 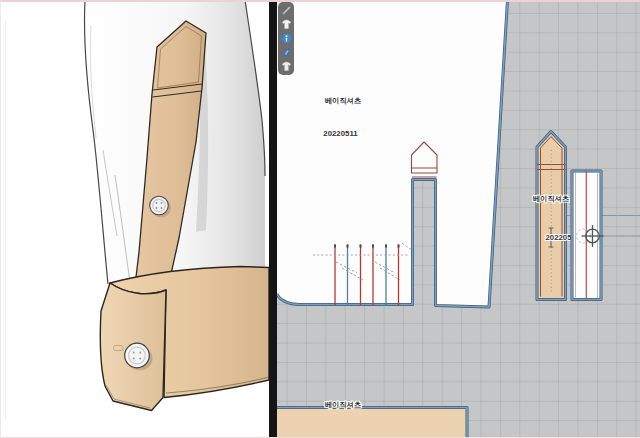 What do you see at coordinates (286, 10) in the screenshot?
I see `pen-line-icon` at bounding box center [286, 10].